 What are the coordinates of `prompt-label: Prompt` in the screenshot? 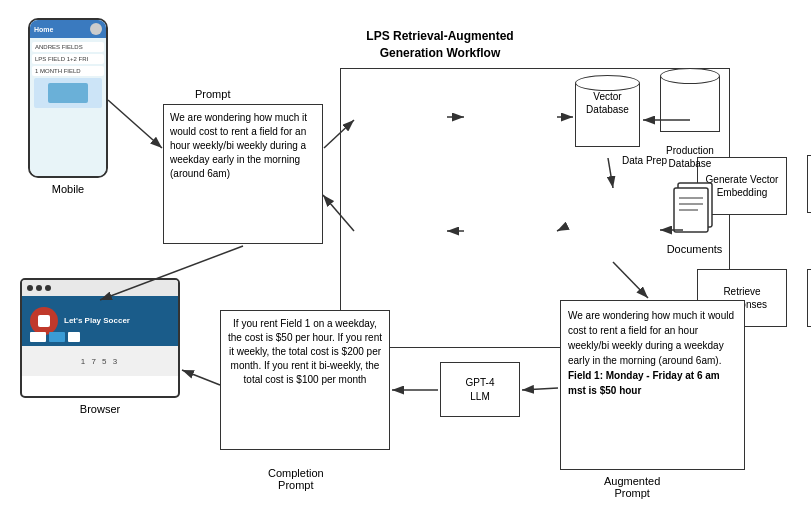 It's located at (212, 94).